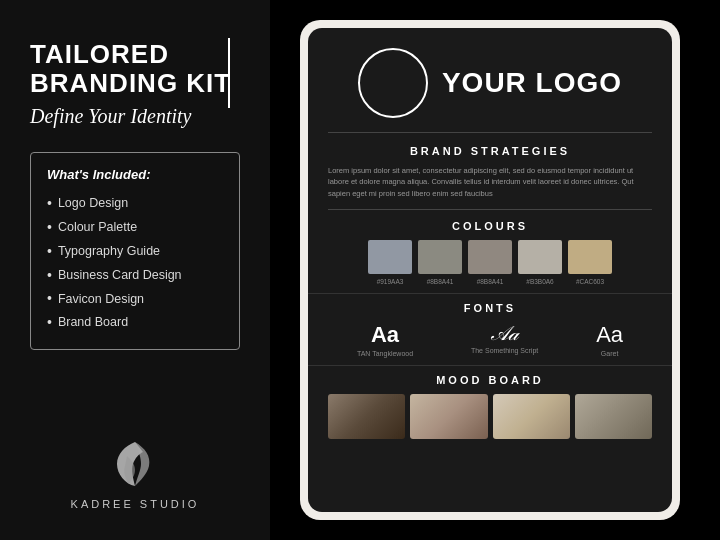 This screenshot has width=720, height=540. I want to click on list-item: Business Card Design, so click(135, 276).